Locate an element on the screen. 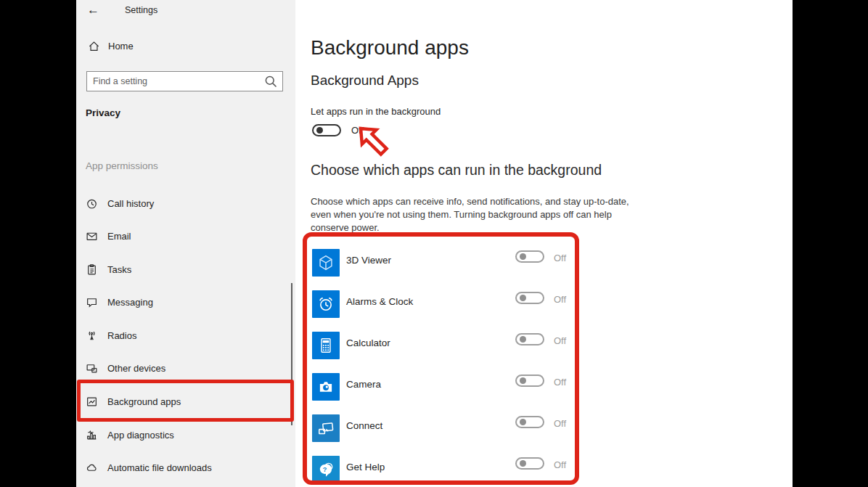 Image resolution: width=868 pixels, height=487 pixels. letterbox-right is located at coordinates (830, 244).